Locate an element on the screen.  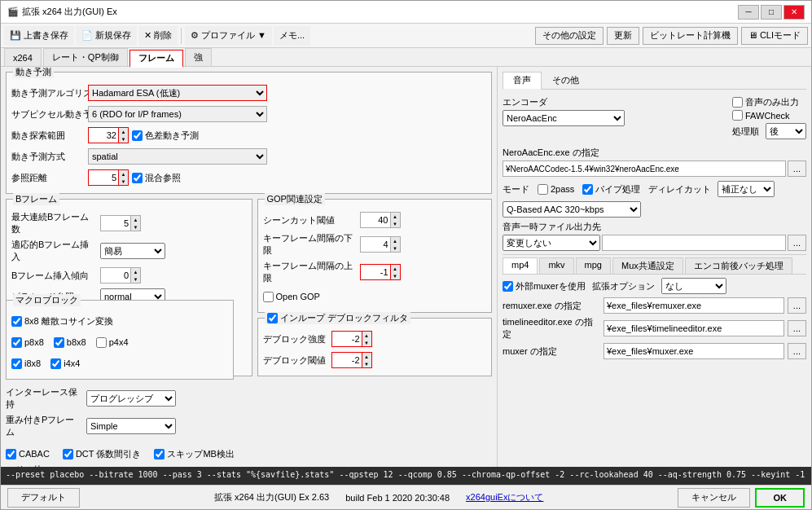
temp-file-path is located at coordinates (694, 243).